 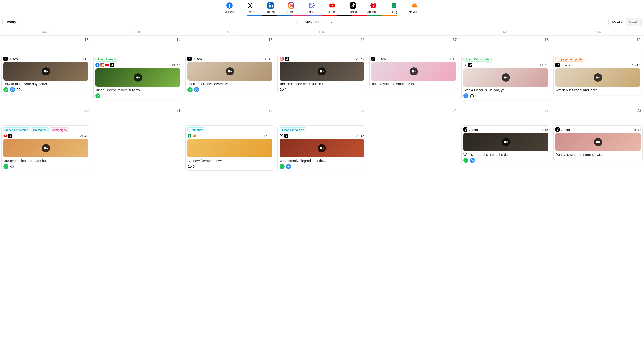 What do you see at coordinates (322, 71) in the screenshot?
I see `calendar-cell: 1621:42Justice is done when Jusco i…2` at bounding box center [322, 71].